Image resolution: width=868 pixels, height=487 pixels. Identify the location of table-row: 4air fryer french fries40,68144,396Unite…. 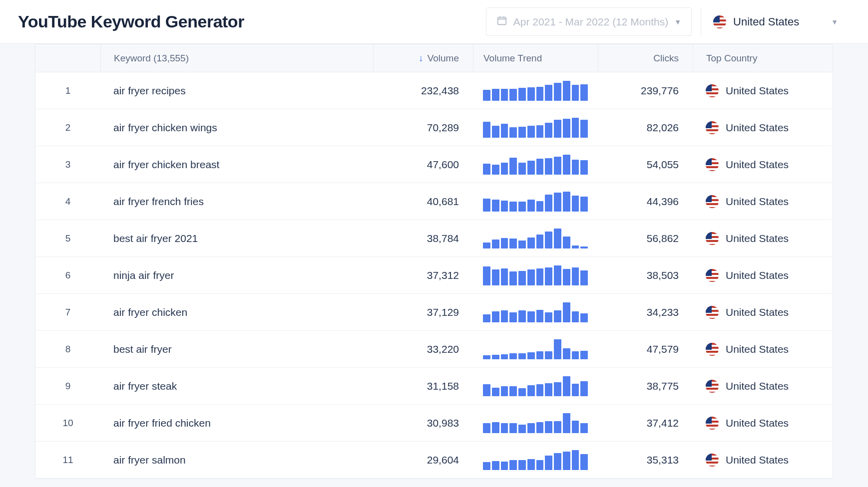
(434, 202).